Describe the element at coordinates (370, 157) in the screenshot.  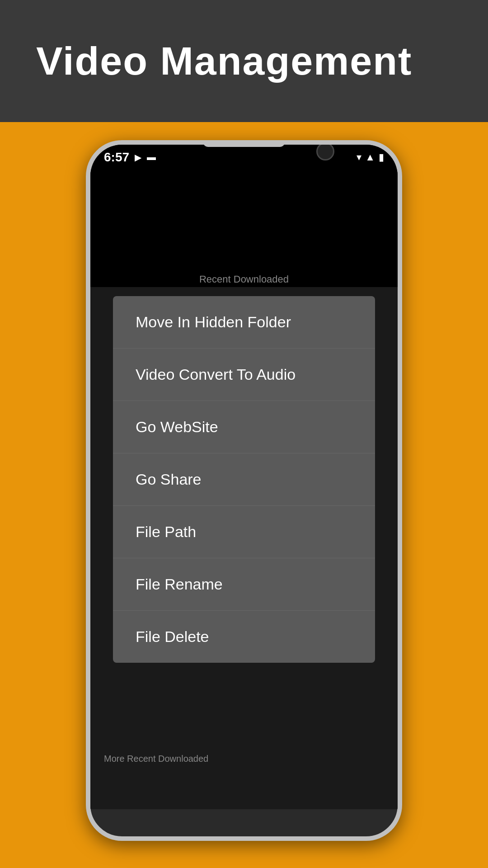
I see `signal-icon: ▲` at that location.